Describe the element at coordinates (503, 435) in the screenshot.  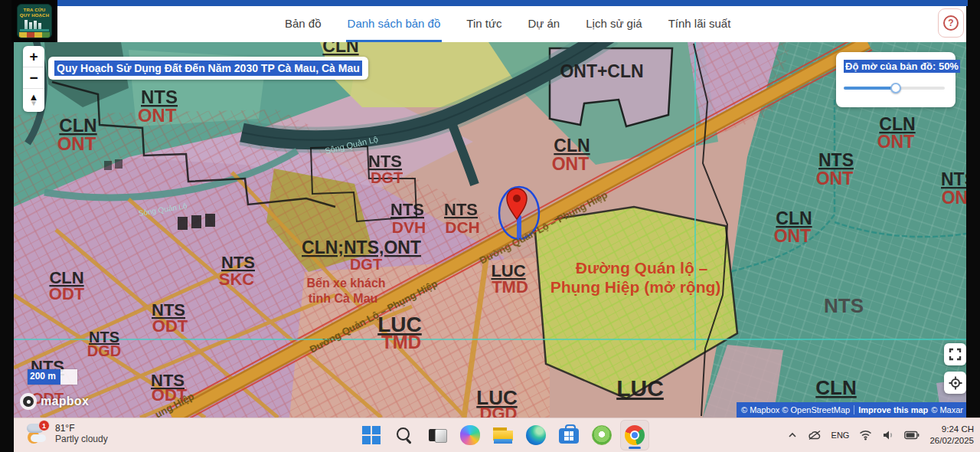
I see `file-explorer-icon` at that location.